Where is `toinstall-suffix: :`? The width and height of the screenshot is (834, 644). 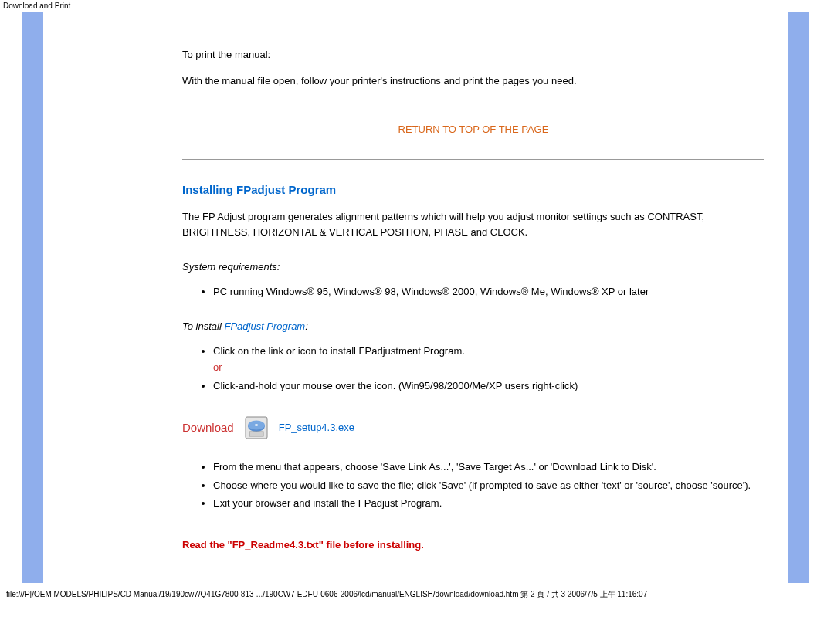 toinstall-suffix: : is located at coordinates (307, 326).